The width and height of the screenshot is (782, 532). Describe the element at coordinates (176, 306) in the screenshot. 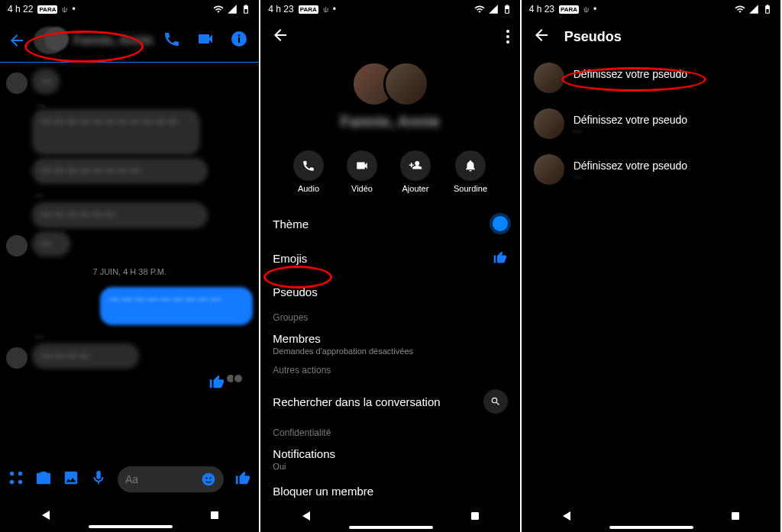

I see `outgoing-bubble: — — — — — — — — —` at that location.